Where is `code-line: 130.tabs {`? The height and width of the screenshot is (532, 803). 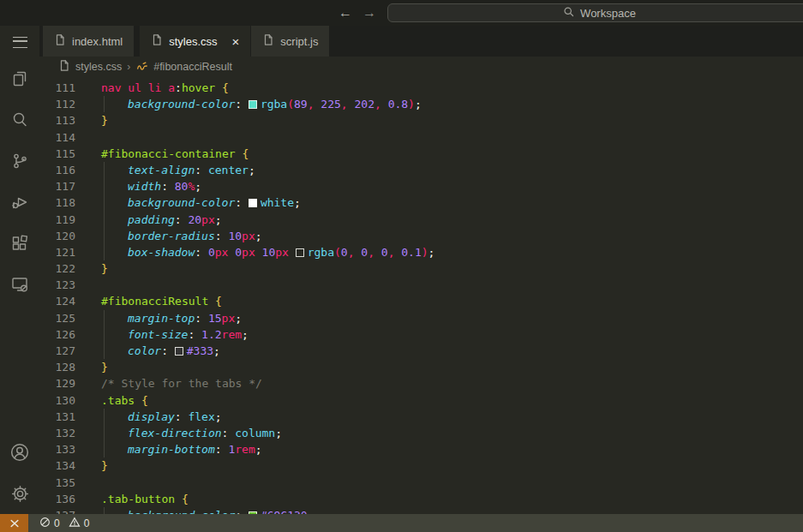 code-line: 130.tabs { is located at coordinates (422, 401).